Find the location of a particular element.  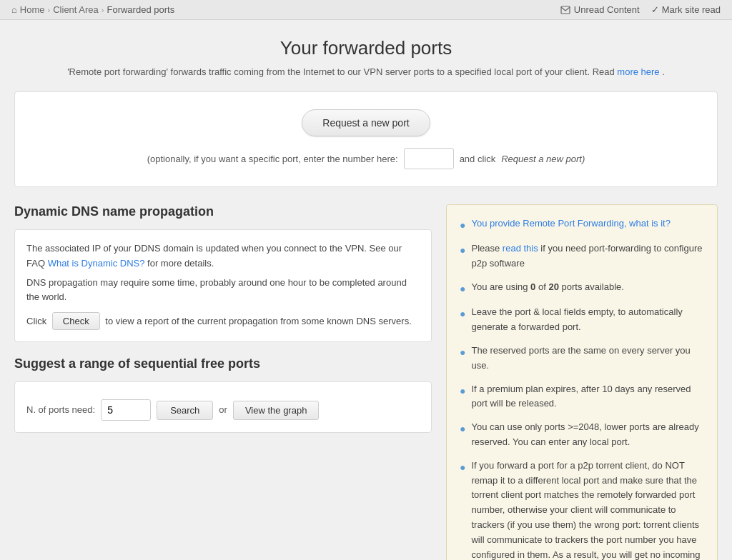

page-title: Your forwarded ports is located at coordinates (366, 49).